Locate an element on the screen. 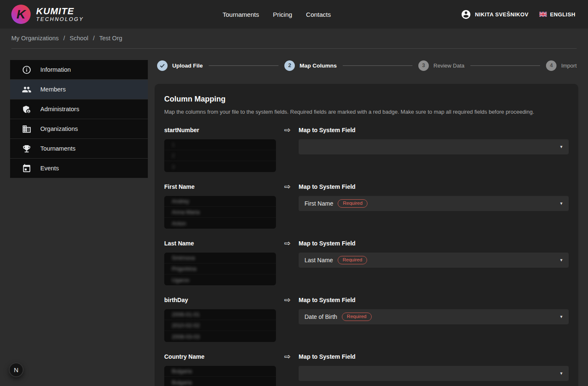  sample-value-blurred: Andrey is located at coordinates (181, 201).